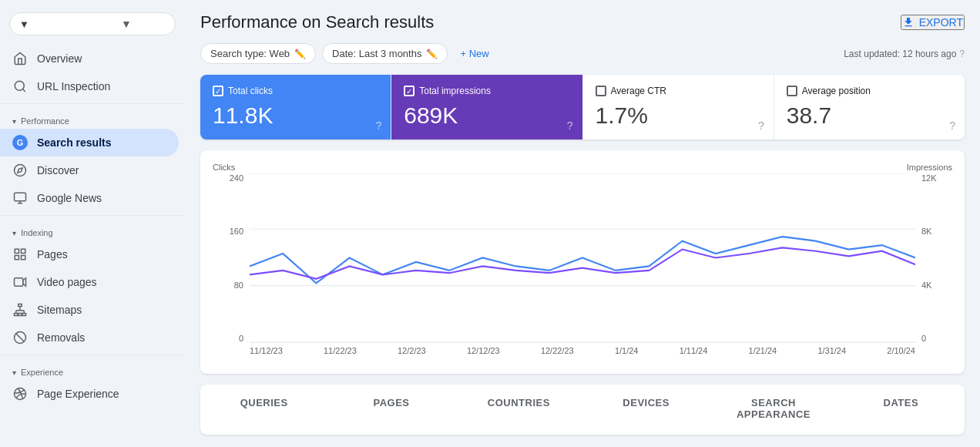 The height and width of the screenshot is (447, 980). Describe the element at coordinates (385, 54) in the screenshot. I see `date-filter: Date: Last 3 months ✏️` at that location.